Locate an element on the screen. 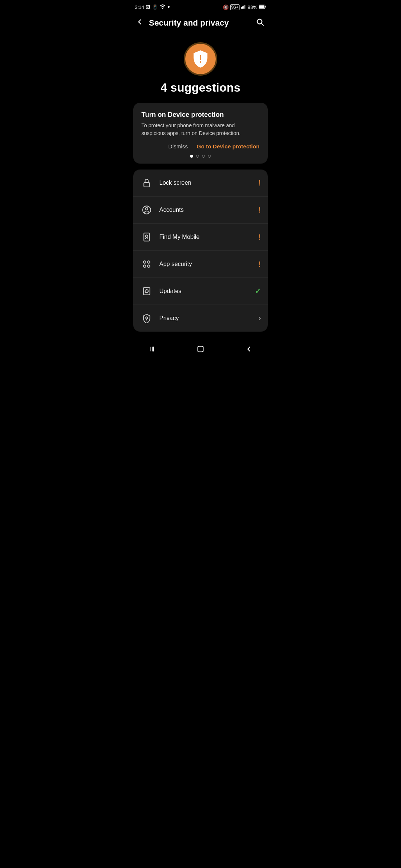 Image resolution: width=401 pixels, height=868 pixels. status-right: 🔇 5G+ 98% is located at coordinates (244, 7).